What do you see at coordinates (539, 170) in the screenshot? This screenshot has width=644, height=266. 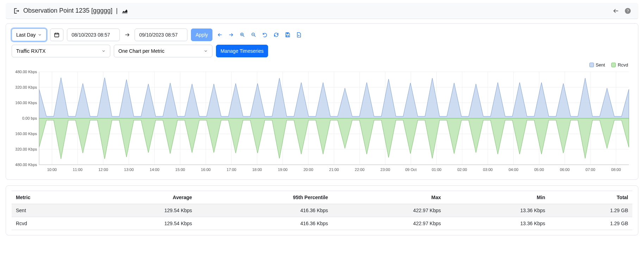 I see `svg-text: 05:00` at bounding box center [539, 170].